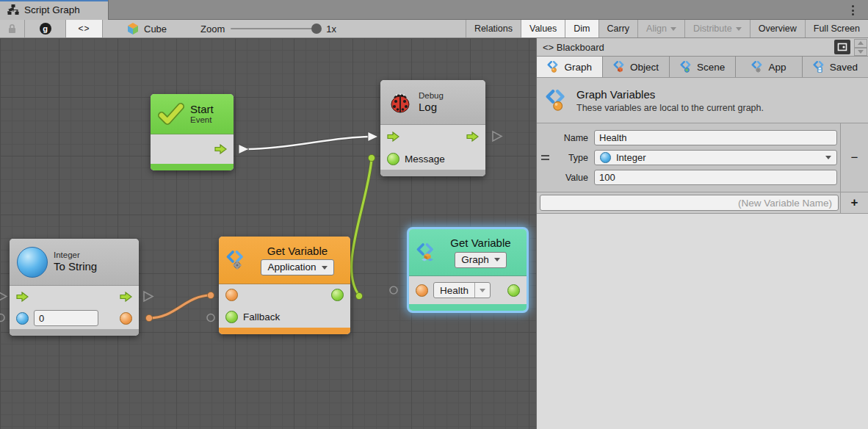 The height and width of the screenshot is (429, 868). Describe the element at coordinates (715, 178) in the screenshot. I see `variable-value-input` at that location.